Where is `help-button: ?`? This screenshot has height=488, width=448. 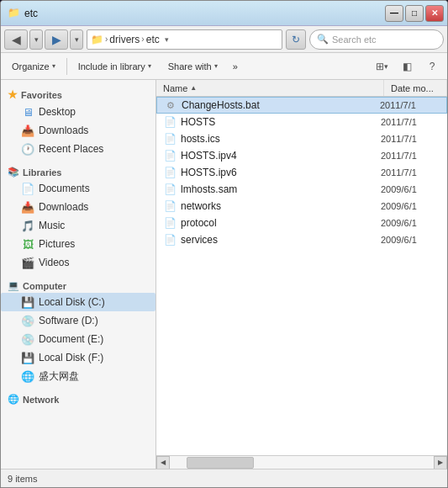
help-button: ? is located at coordinates (432, 66).